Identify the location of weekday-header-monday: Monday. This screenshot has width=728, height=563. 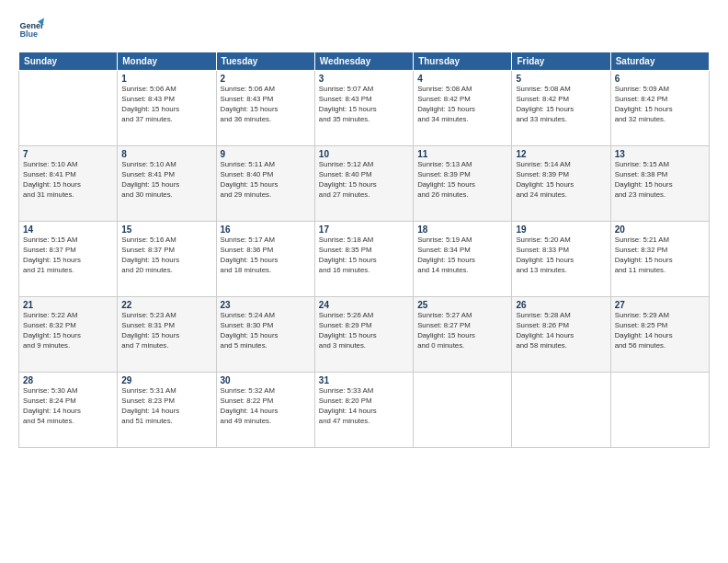
(167, 62).